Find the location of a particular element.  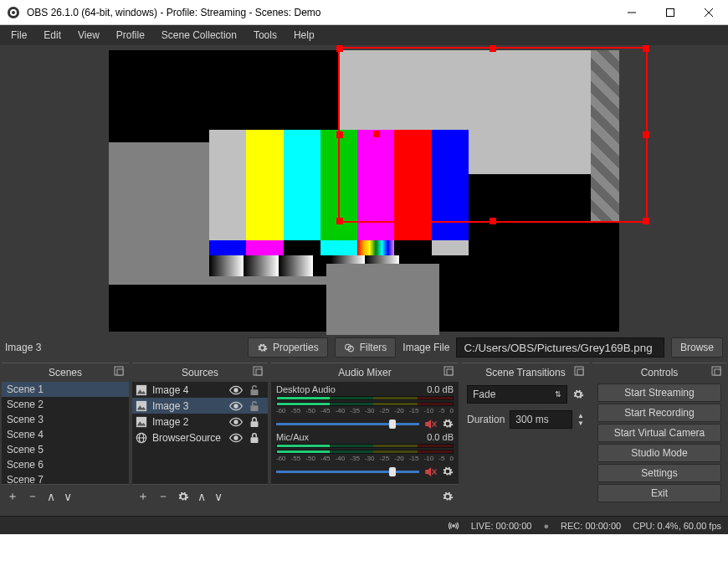

minimize-button is located at coordinates (632, 13).